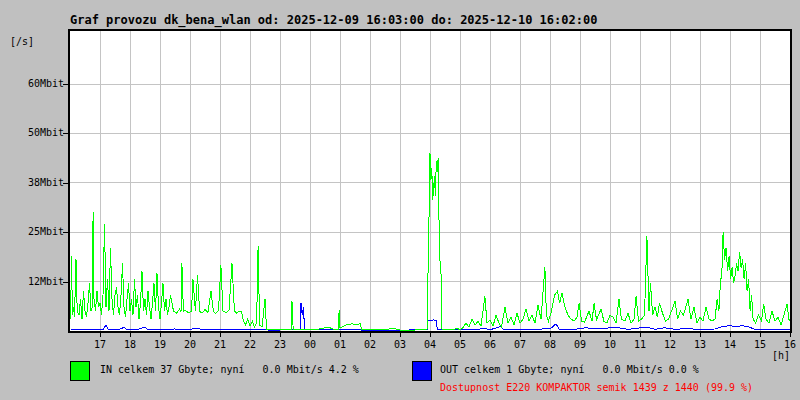 Image resolution: width=800 pixels, height=400 pixels. I want to click on x-axis-tick-label: 07, so click(520, 345).